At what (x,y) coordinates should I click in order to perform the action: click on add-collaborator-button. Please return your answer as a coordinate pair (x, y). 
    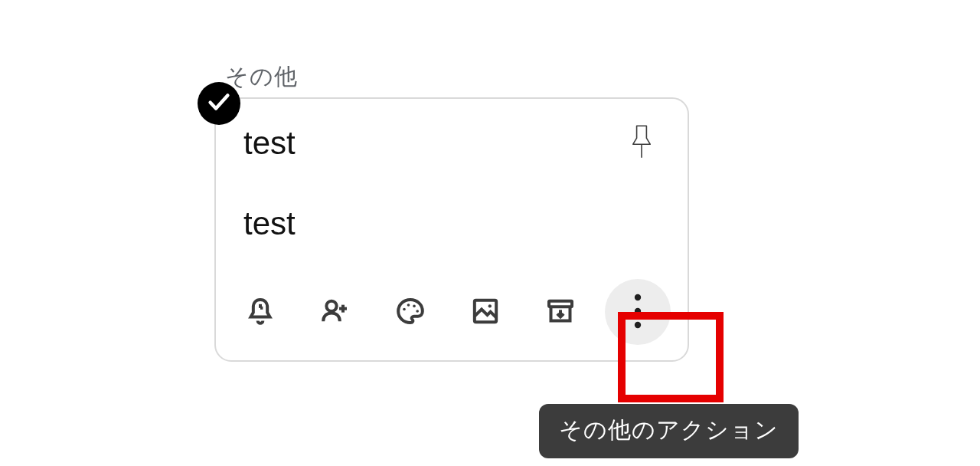
    Looking at the image, I should click on (335, 312).